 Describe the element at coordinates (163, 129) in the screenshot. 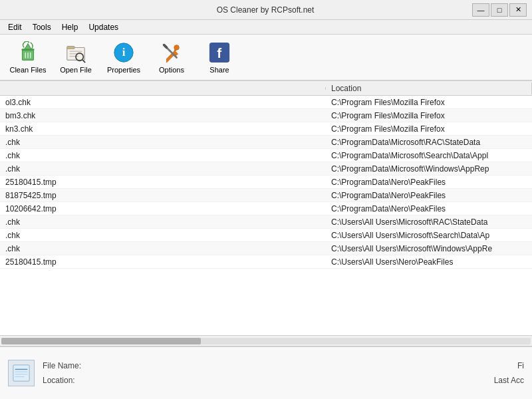

I see `file-name-cell: kn3.chk` at that location.